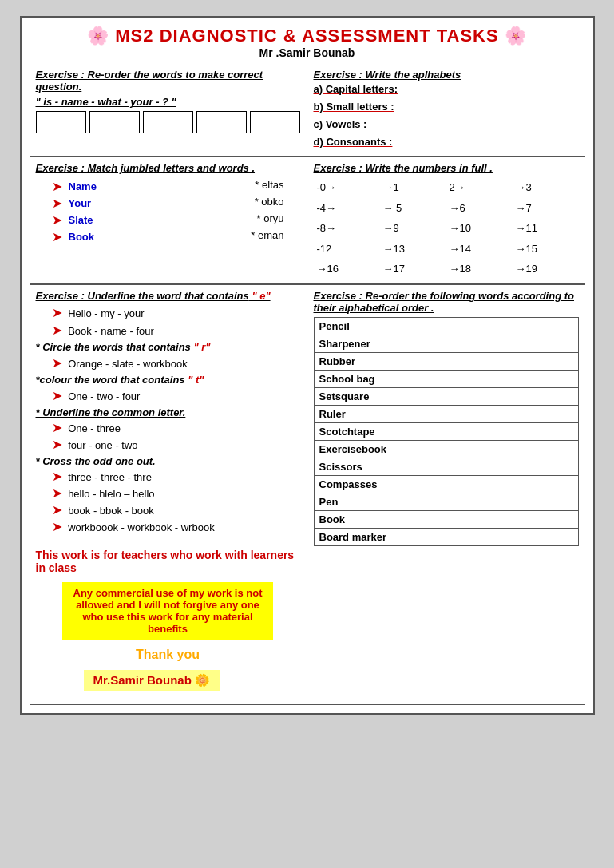 The image size is (614, 868). I want to click on common-1: ➤ One - three, so click(168, 428).